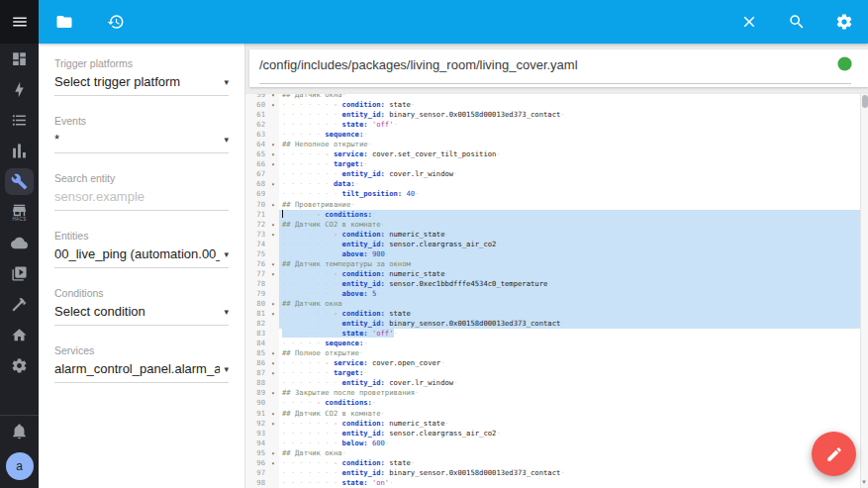  What do you see at coordinates (552, 145) in the screenshot?
I see `code-line: 64▾## Неполное открытие·` at bounding box center [552, 145].